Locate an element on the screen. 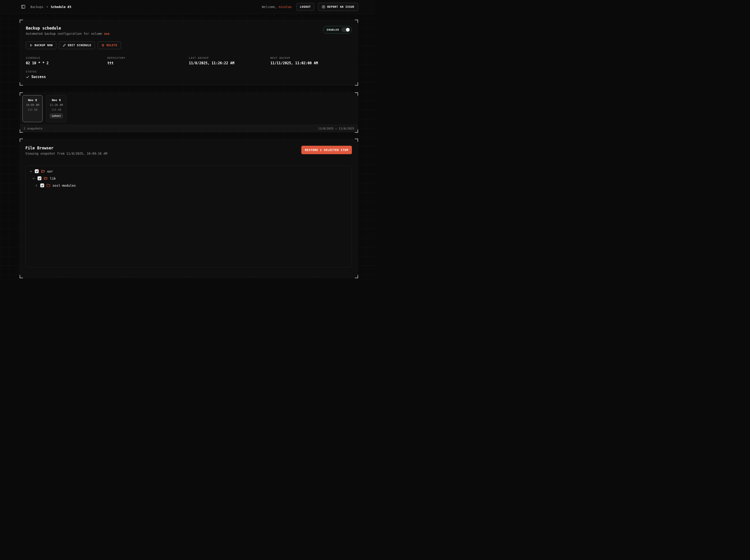 The width and height of the screenshot is (750, 560). tree-row-lib: lib is located at coordinates (189, 178).